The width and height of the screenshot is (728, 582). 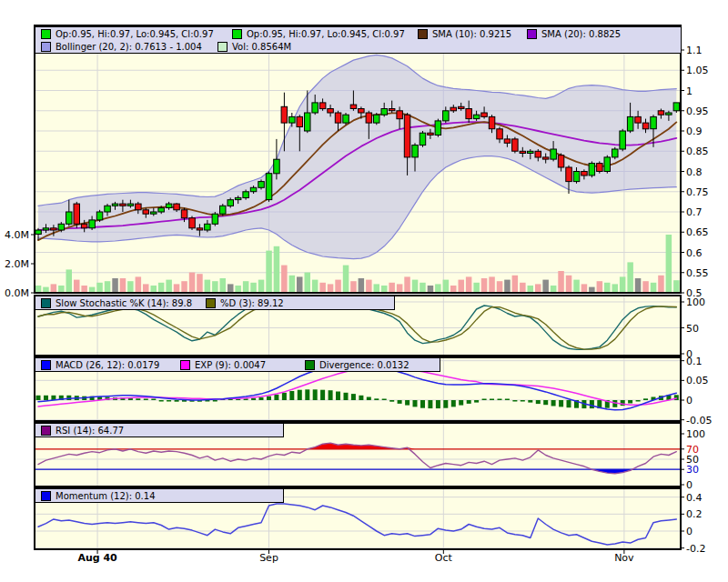 What do you see at coordinates (98, 496) in the screenshot?
I see `legend-item-momentum: Momentum (12): 0.14` at bounding box center [98, 496].